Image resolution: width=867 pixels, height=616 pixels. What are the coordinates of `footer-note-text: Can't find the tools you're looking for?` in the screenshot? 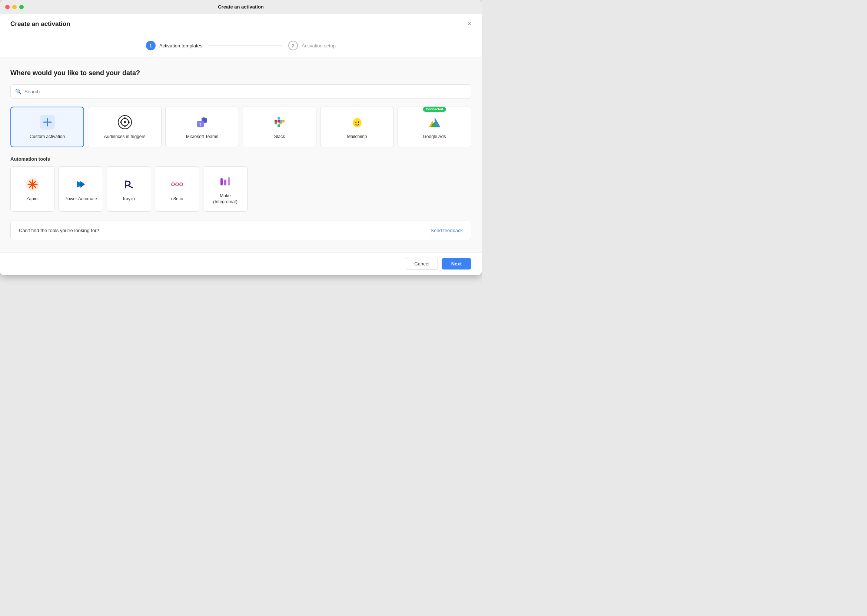 It's located at (59, 231).